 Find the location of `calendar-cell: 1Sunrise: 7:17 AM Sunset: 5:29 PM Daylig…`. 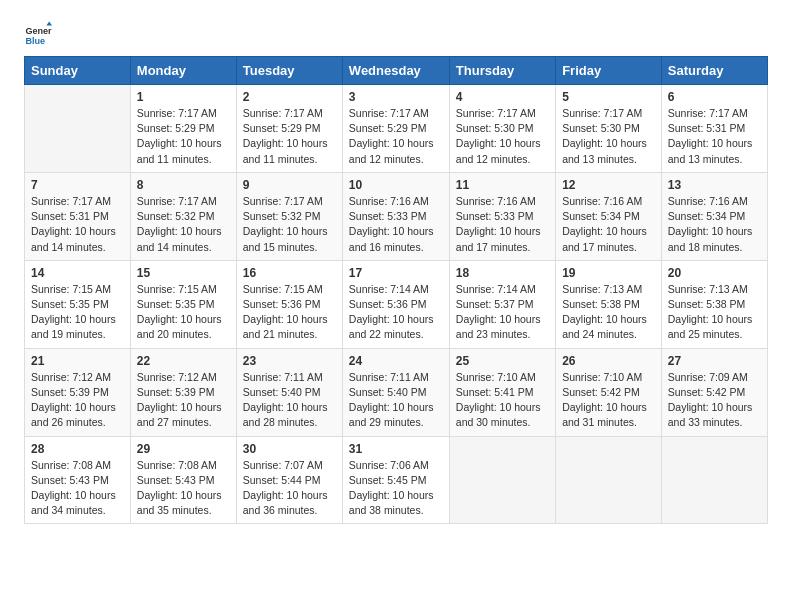

calendar-cell: 1Sunrise: 7:17 AM Sunset: 5:29 PM Daylig… is located at coordinates (183, 129).